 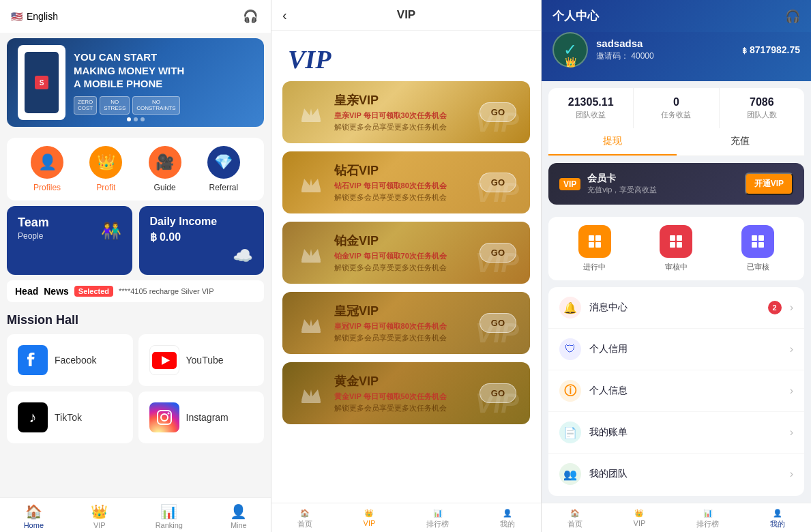 What do you see at coordinates (407, 393) in the screenshot?
I see `vip-card-gold: 黄金VIP 黄金VIP 每日可领取50次任务机会 解锁更多会员享受更多次任务机会…` at bounding box center [407, 393].